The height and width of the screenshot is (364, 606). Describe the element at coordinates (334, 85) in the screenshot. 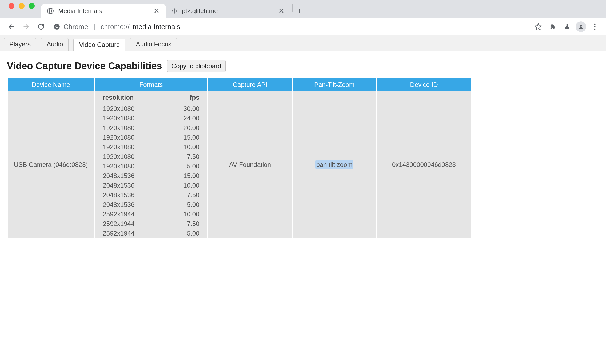

I see `col-pan-tilt-zoom: Pan-Tilt-Zoom` at that location.